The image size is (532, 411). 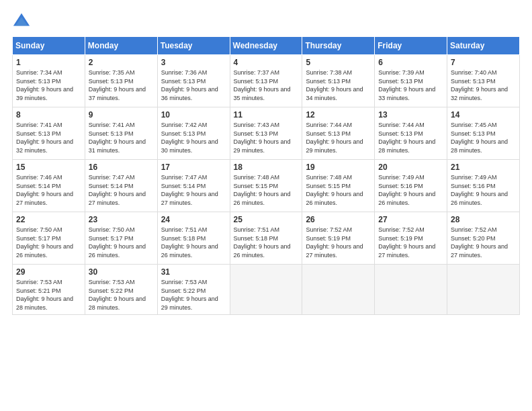 What do you see at coordinates (266, 238) in the screenshot?
I see `calendar-week-4: 22 Sunrise: 7:50 AMSunset: 5:17 PMDaylig…` at bounding box center [266, 238].